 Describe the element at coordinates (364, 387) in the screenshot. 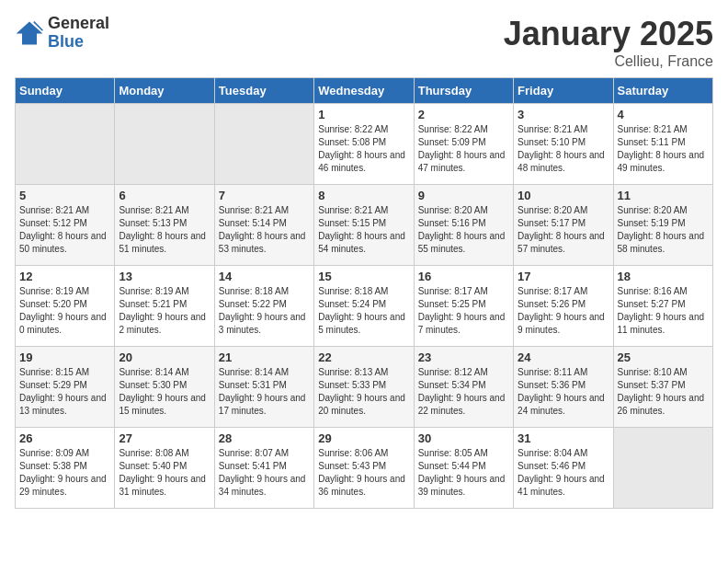

I see `calendar-week-row: 19Sunrise: 8:15 AMSunset: 5:29 PMDayligh…` at that location.